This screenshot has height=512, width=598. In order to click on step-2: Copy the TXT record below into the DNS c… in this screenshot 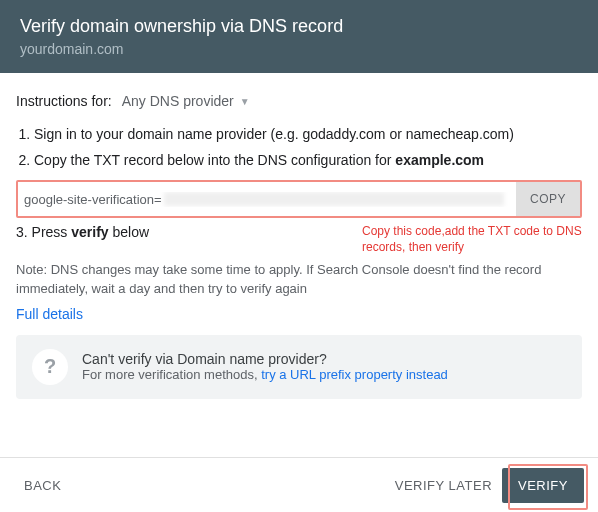, I will do `click(308, 161)`.